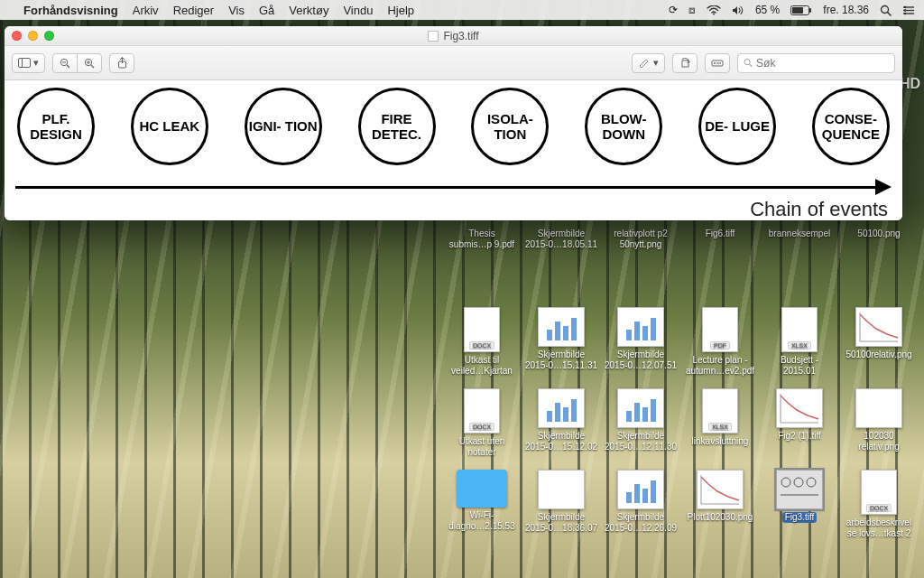 The image size is (924, 578). I want to click on zoom-in-button, so click(89, 63).